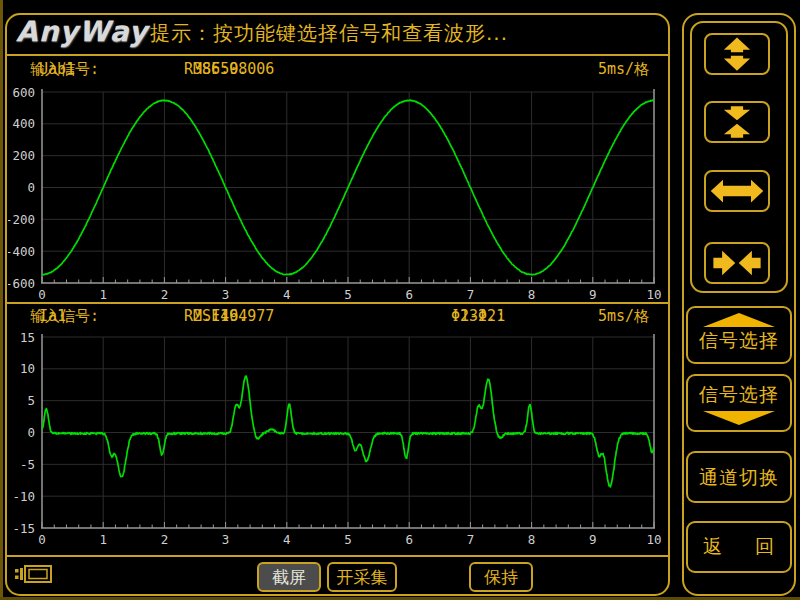 The image size is (800, 600). Describe the element at coordinates (2, 300) in the screenshot. I see `left-bezel` at that location.